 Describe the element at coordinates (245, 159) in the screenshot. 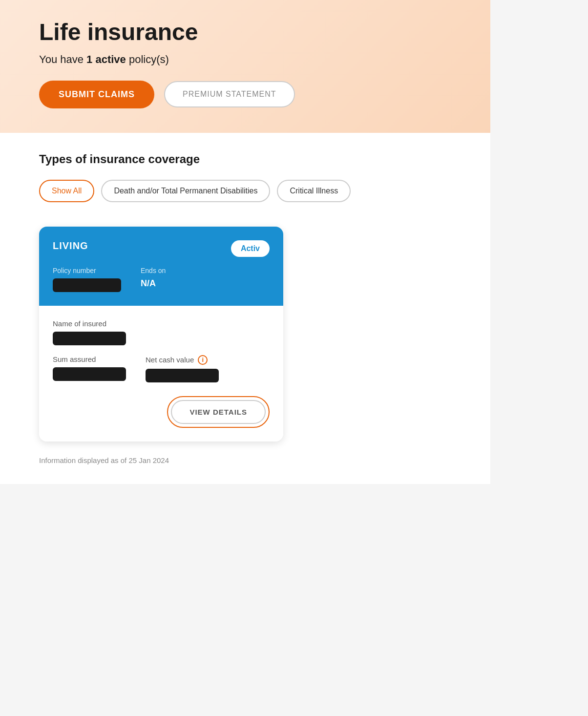

I see `coverage-section-title: Types of insurance coverage` at that location.